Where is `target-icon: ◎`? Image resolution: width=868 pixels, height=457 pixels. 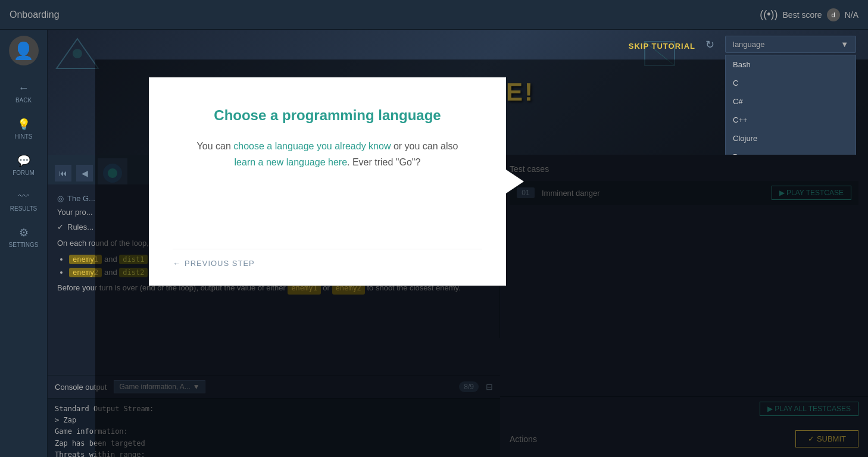 target-icon: ◎ is located at coordinates (61, 199).